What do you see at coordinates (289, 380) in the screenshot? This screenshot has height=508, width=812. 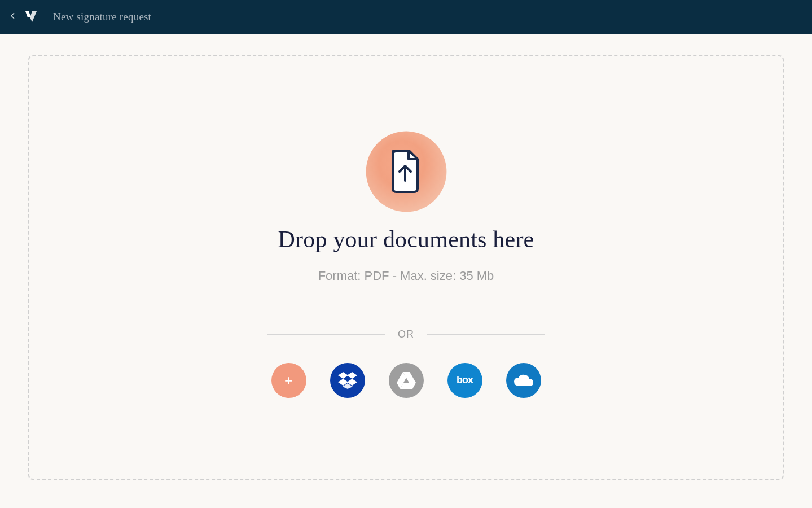 I see `plus-icon: +` at bounding box center [289, 380].